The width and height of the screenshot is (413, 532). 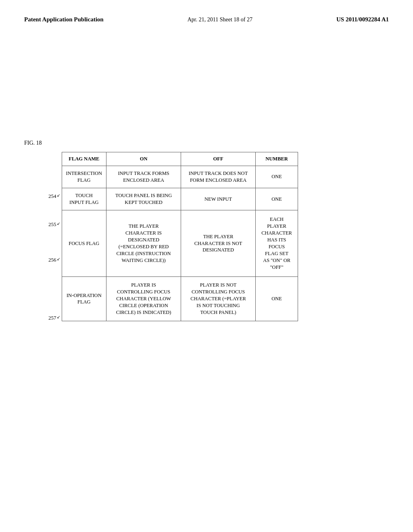 I want to click on table-row: INTERSECTION FLAG INPUT TRACK FORMS ENCL…, so click(x=180, y=177).